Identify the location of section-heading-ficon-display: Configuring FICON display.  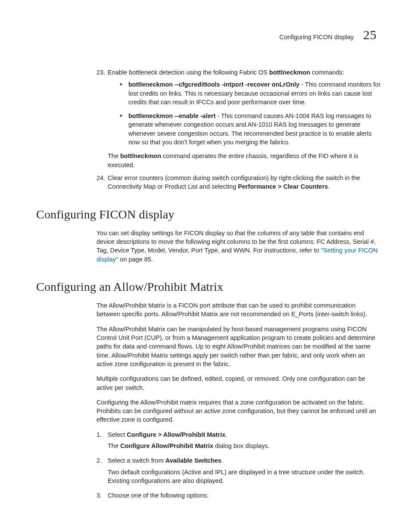
(209, 215).